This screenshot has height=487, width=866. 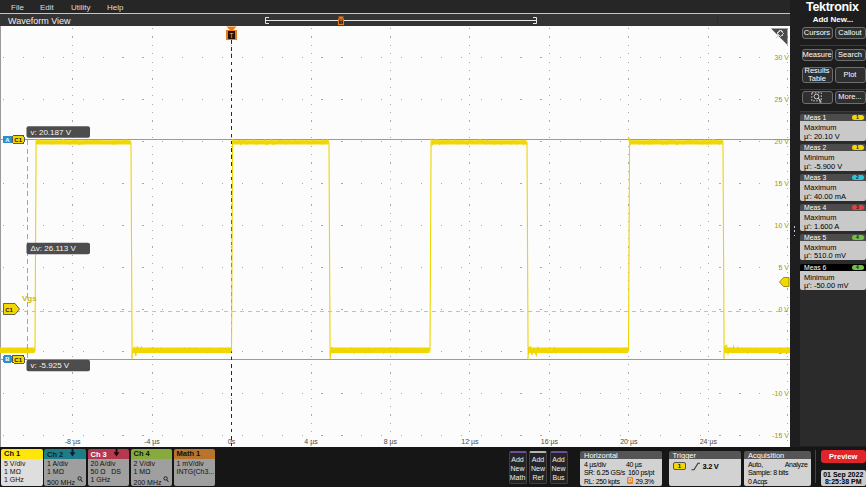 What do you see at coordinates (709, 442) in the screenshot?
I see `svg-text: 24 µs` at bounding box center [709, 442].